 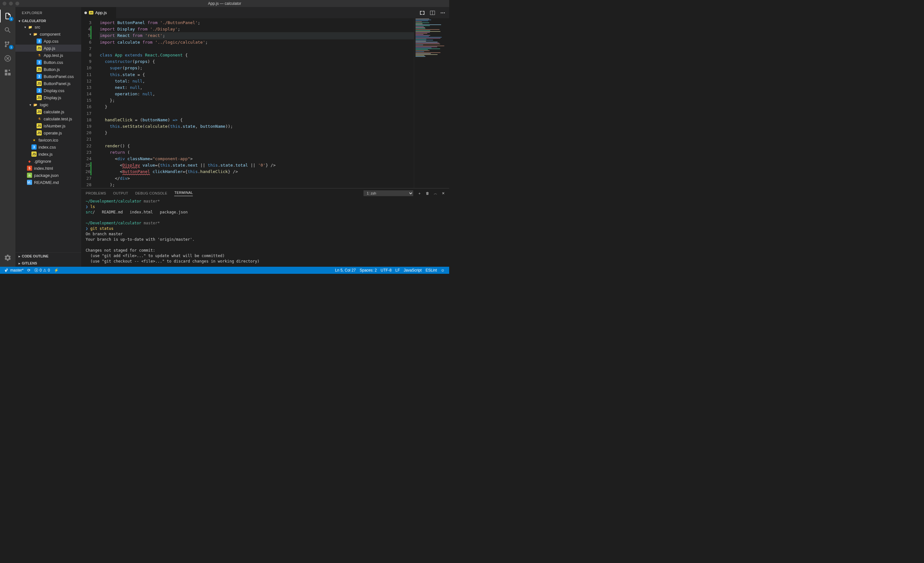 I want to click on panel-tab-output: OUTPUT, so click(x=121, y=193).